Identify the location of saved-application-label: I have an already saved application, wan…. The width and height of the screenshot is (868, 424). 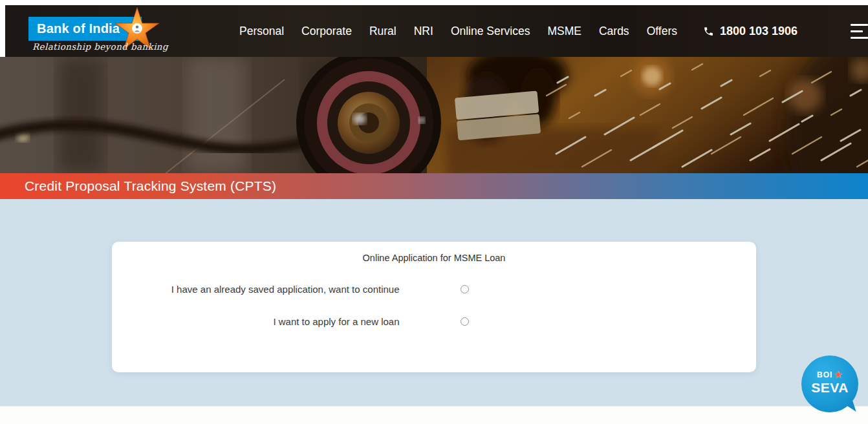
(286, 290).